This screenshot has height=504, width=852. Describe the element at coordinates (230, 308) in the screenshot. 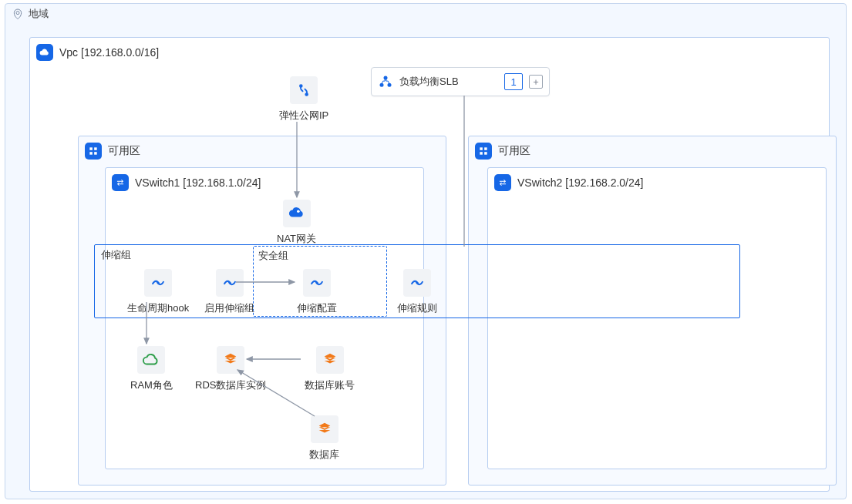

I see `enable-scaling-group-label: 启用伸缩组` at that location.